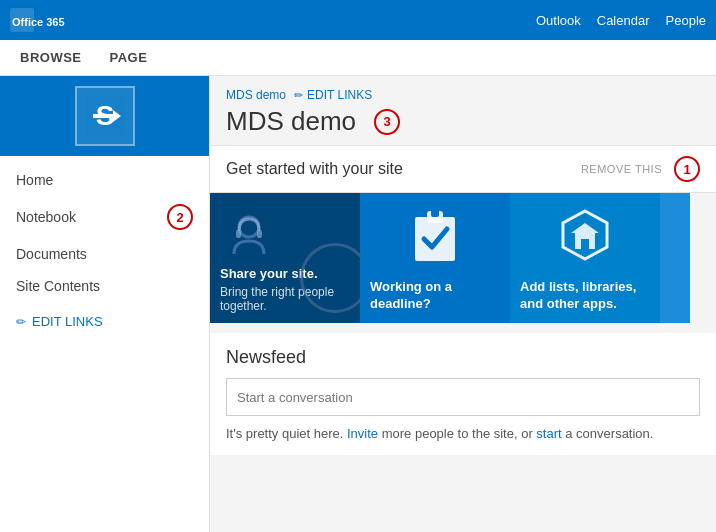  I want to click on newsfeed-title: Newsfeed, so click(463, 358).